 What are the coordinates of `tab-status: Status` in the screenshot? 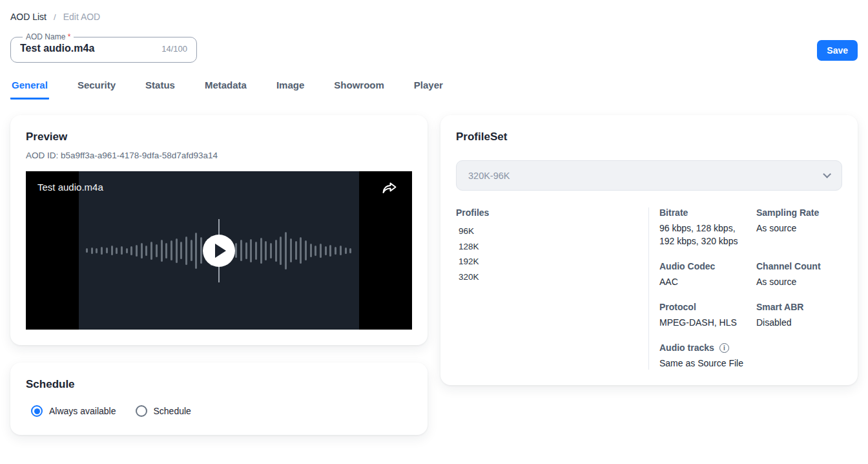 It's located at (160, 89).